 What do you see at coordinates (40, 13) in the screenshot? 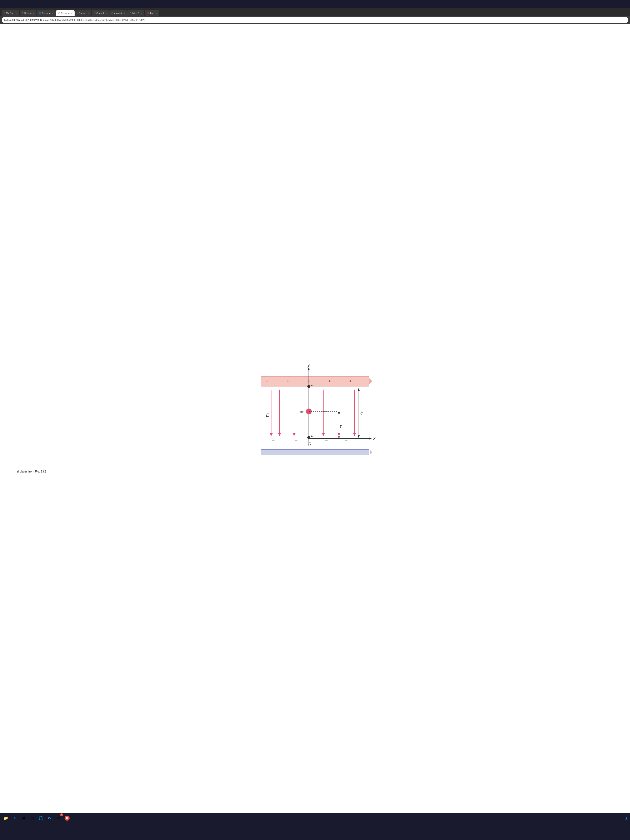
I see `tab-favicon-pearson1: ⊙` at bounding box center [40, 13].